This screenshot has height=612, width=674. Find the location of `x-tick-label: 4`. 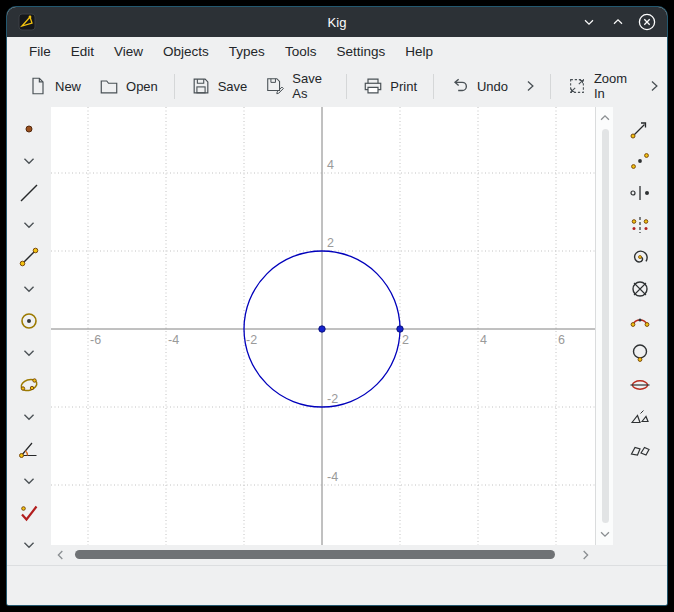

x-tick-label: 4 is located at coordinates (484, 340).